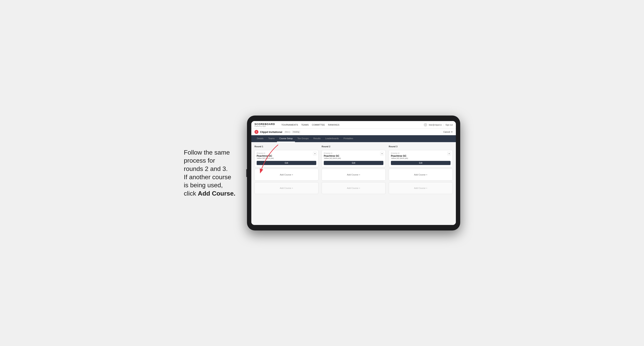 Image resolution: width=644 pixels, height=346 pixels. What do you see at coordinates (354, 139) in the screenshot?
I see `tab-bar: Details Teams Course Setup Tee Groups Re…` at bounding box center [354, 139].